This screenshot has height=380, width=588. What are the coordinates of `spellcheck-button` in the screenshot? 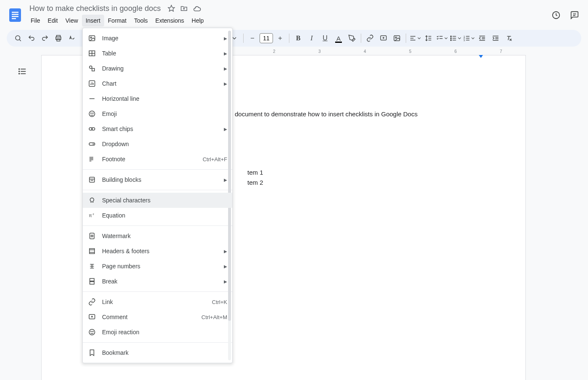 It's located at (72, 38).